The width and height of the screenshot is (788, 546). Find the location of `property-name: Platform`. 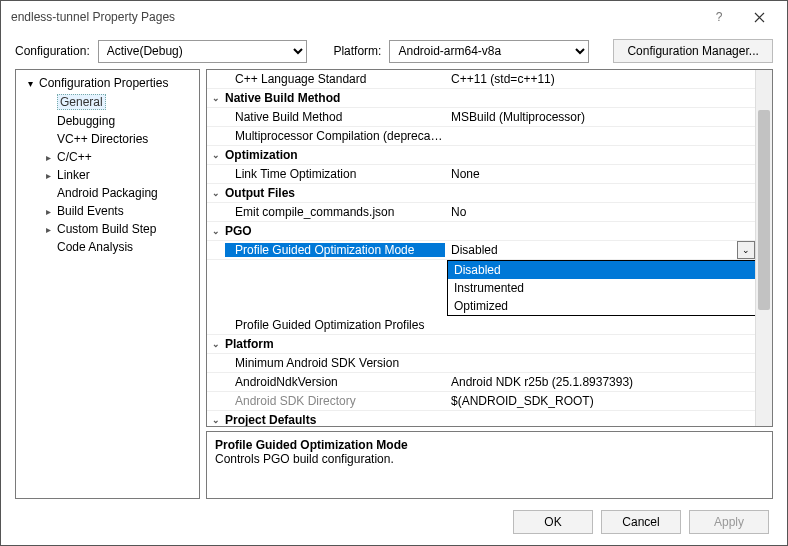

property-name: Platform is located at coordinates (335, 344).